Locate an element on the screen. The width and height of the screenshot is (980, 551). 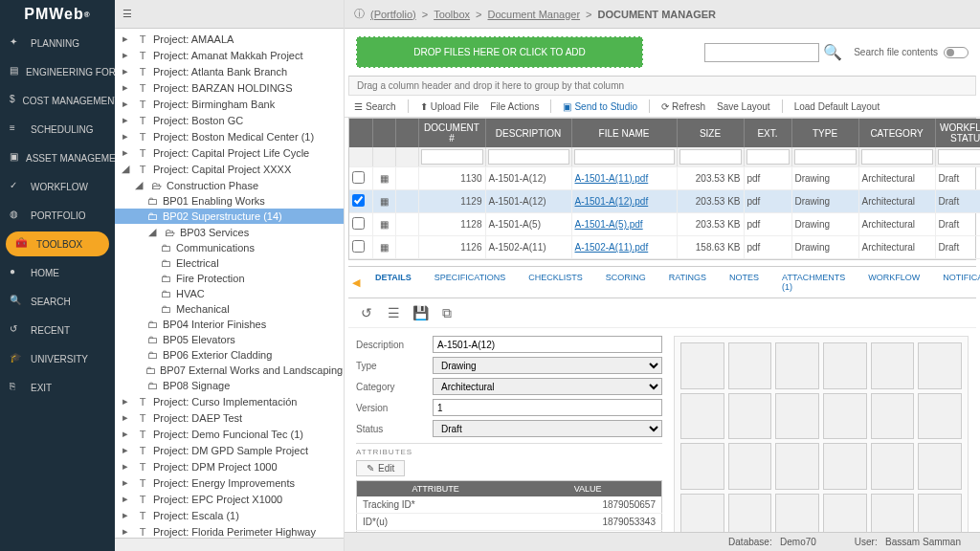
tb-load-layout: Load Default Layout is located at coordinates (837, 107).